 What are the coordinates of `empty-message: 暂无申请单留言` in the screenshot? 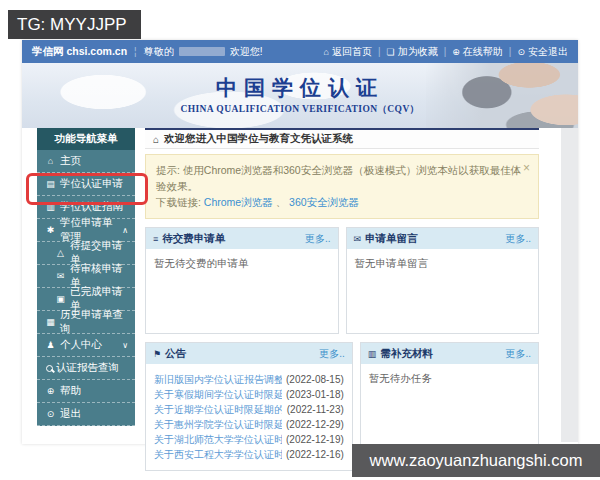 It's located at (392, 263).